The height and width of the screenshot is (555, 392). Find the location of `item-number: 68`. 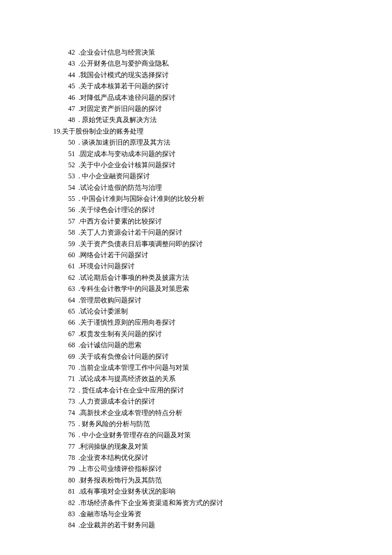

item-number: 68 is located at coordinates (72, 345).